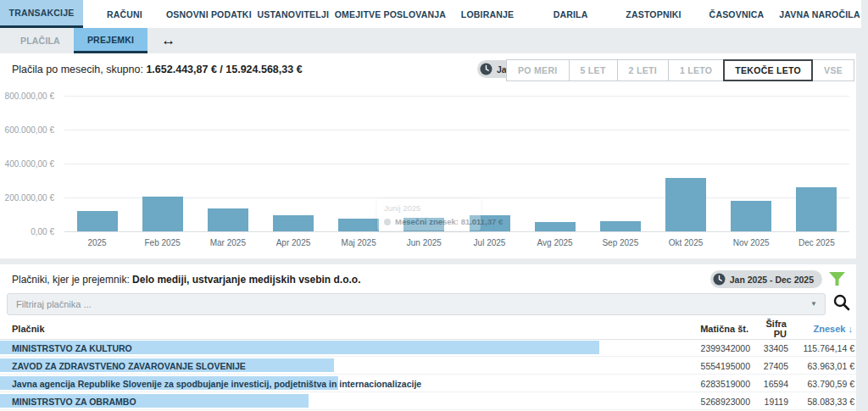 This screenshot has height=411, width=868. Describe the element at coordinates (331, 402) in the screenshot. I see `row-payer-name: MINISTRSTVO ZA OBRAMBO` at that location.